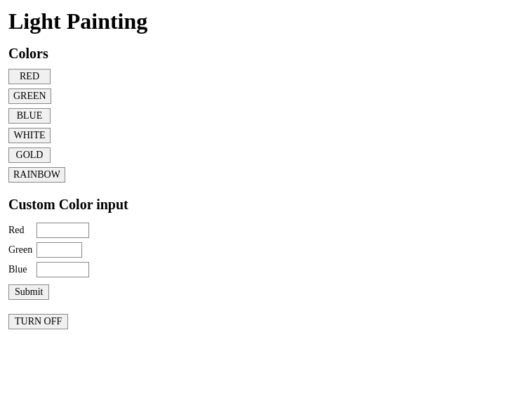 This screenshot has width=532, height=415. Describe the element at coordinates (59, 250) in the screenshot. I see `green-input` at that location.